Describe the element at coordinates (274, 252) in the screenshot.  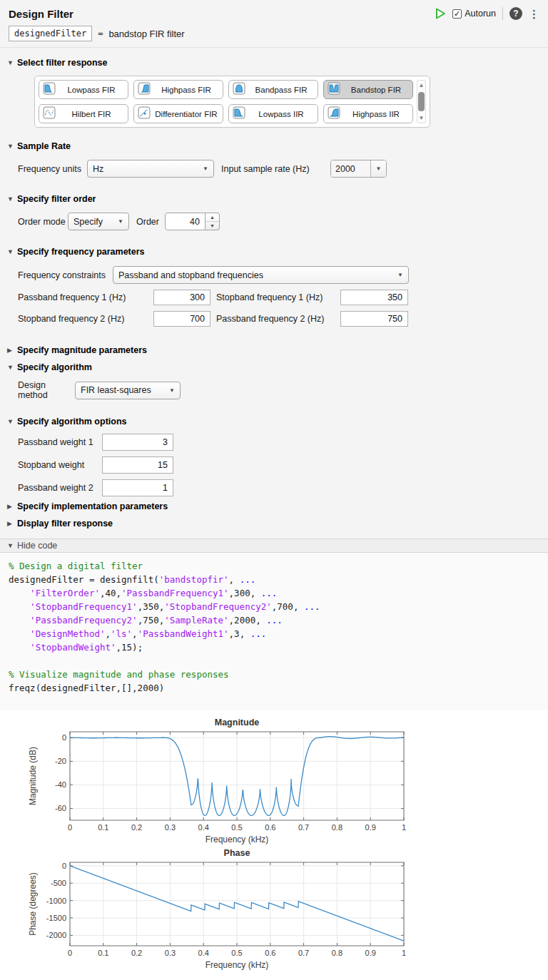
I see `section-frequency-parameters: ▼ Specify frequency parameters` at that location.